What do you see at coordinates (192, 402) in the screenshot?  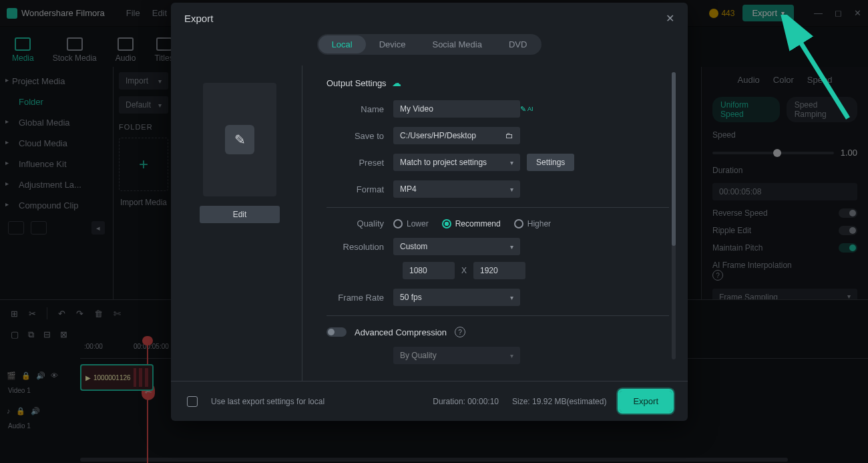 I see `checkbox-use-last` at bounding box center [192, 402].